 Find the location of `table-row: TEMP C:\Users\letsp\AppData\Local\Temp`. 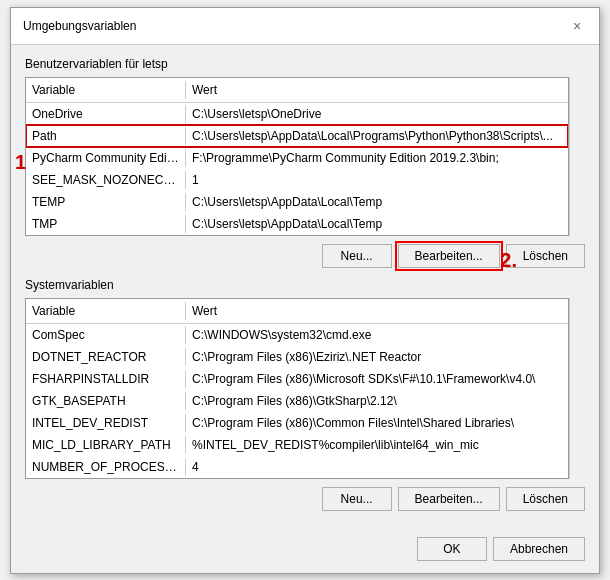

table-row: TEMP C:\Users\letsp\AppData\Local\Temp is located at coordinates (297, 202).